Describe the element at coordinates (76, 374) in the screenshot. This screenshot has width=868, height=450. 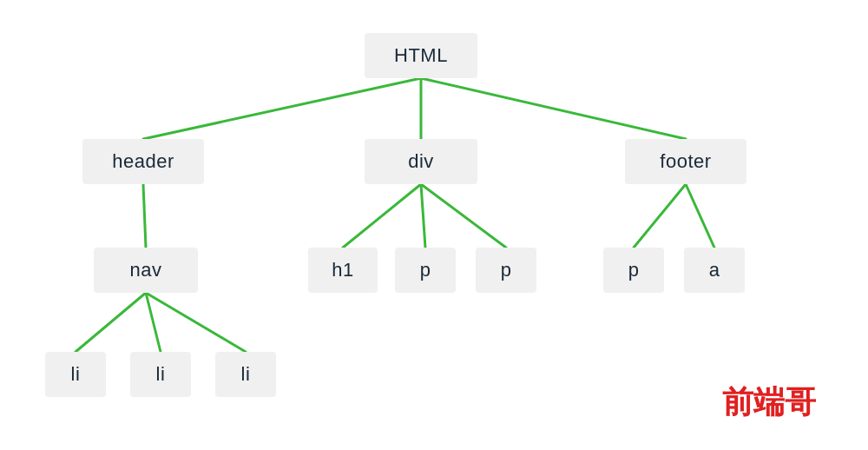
I see `node-li1: li` at that location.